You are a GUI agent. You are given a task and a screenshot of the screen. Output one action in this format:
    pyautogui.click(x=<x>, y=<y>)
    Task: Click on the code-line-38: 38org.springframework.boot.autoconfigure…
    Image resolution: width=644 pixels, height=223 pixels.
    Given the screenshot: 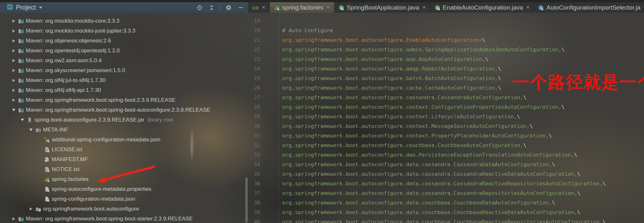 What is the action you would take?
    pyautogui.click(x=446, y=203)
    